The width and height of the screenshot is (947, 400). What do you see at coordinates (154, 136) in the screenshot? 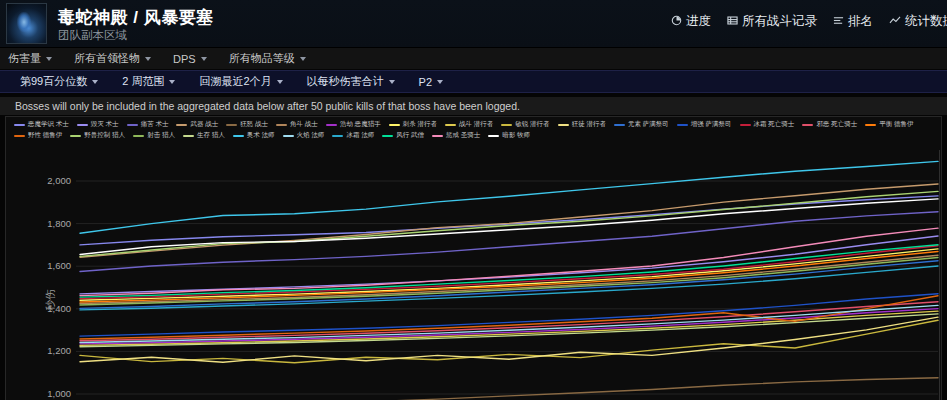
I see `legend-item-18: 射击 猎人` at bounding box center [154, 136].